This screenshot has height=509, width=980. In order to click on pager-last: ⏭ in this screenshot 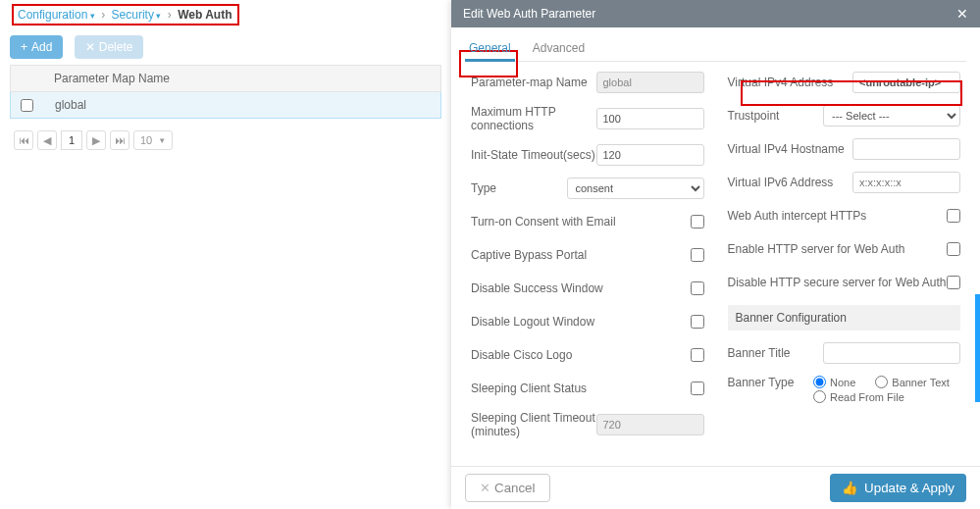, I will do `click(120, 140)`.